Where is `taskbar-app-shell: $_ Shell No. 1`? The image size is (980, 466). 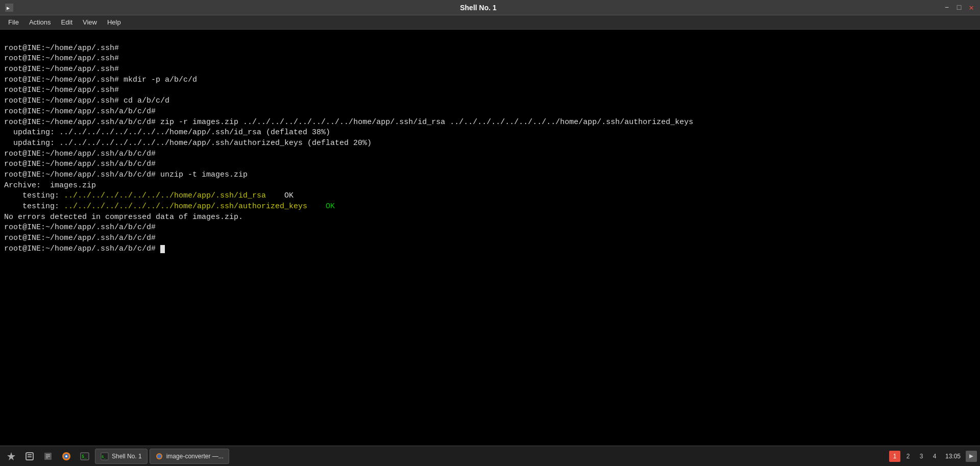
taskbar-app-shell: $_ Shell No. 1 is located at coordinates (121, 456).